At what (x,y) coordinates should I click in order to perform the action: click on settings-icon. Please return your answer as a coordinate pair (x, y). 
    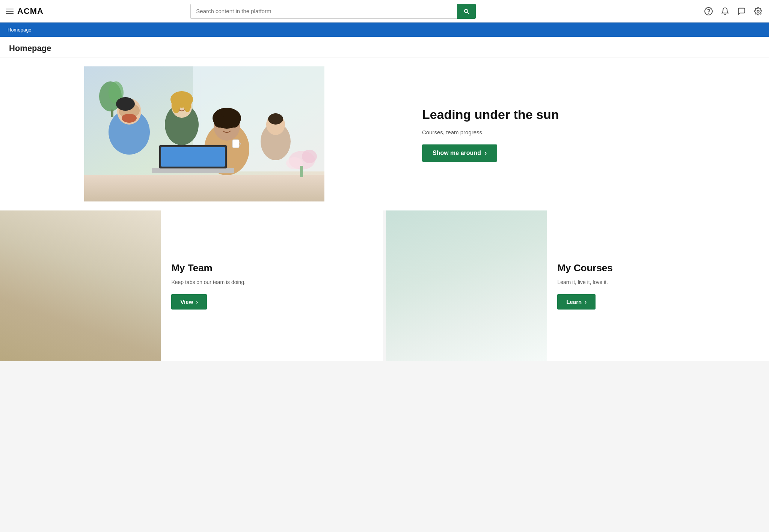
    Looking at the image, I should click on (758, 11).